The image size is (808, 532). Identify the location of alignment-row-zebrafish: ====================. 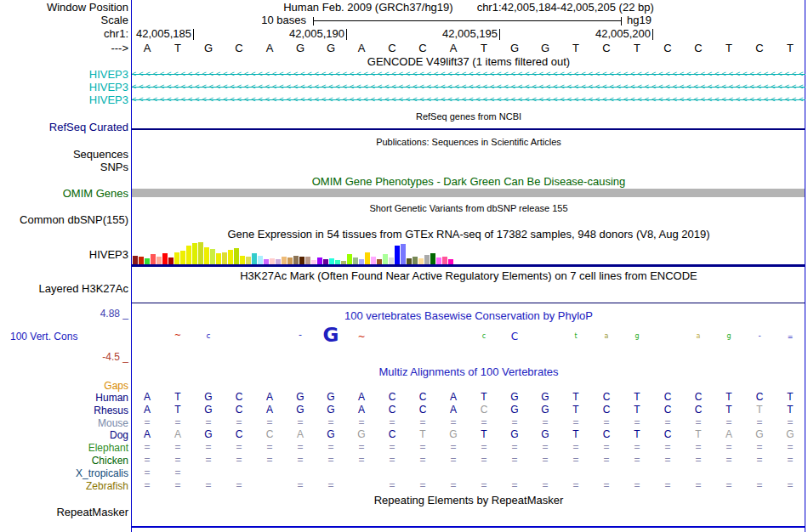
(469, 485).